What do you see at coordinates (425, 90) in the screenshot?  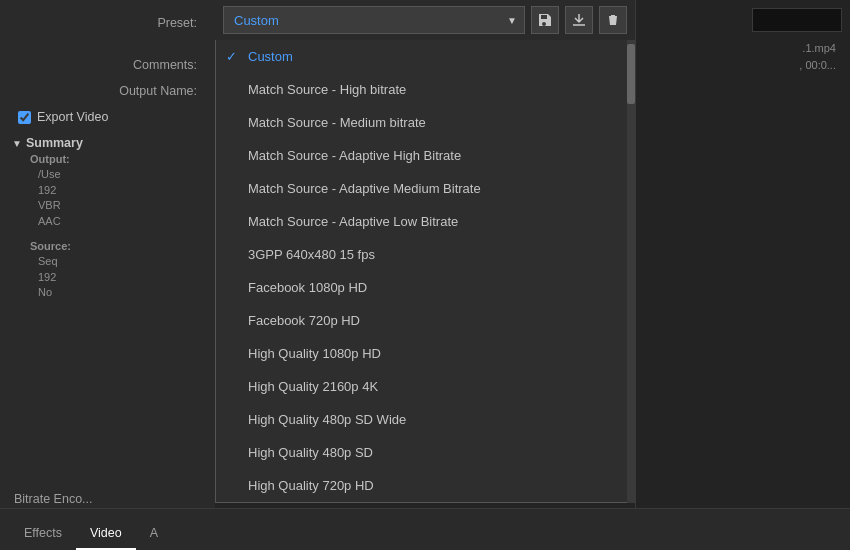 I see `dropdown-item-match-high: Match Source - High bitrate` at bounding box center [425, 90].